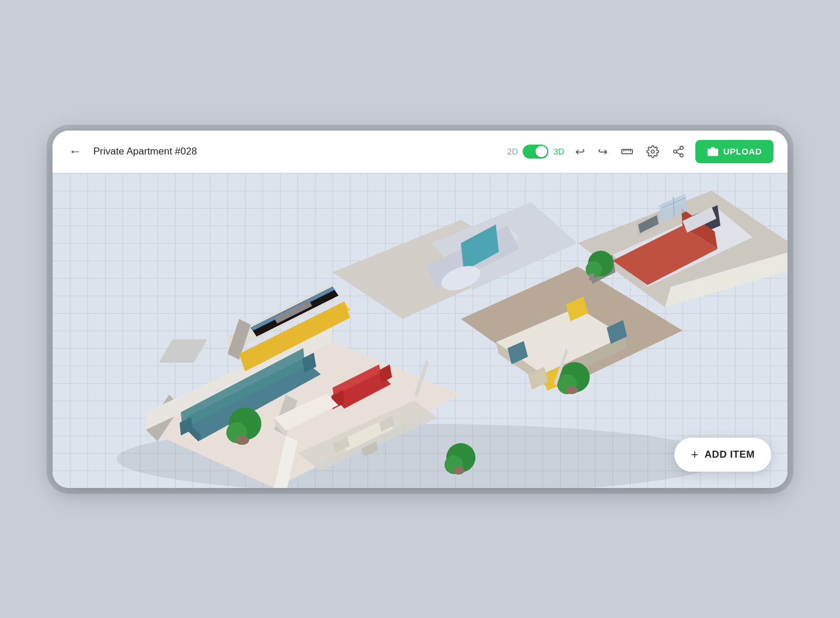  I want to click on view-toggle-switch, so click(536, 152).